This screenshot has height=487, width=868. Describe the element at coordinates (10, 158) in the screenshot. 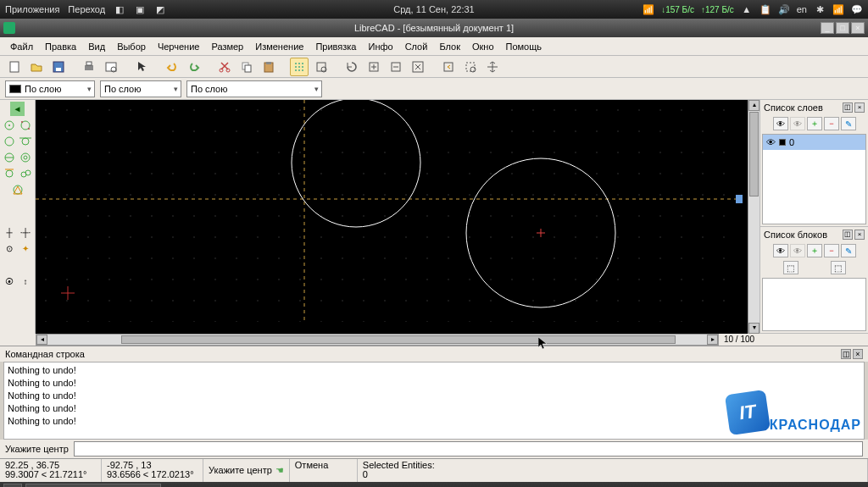

I see `circle-diam-tool` at that location.